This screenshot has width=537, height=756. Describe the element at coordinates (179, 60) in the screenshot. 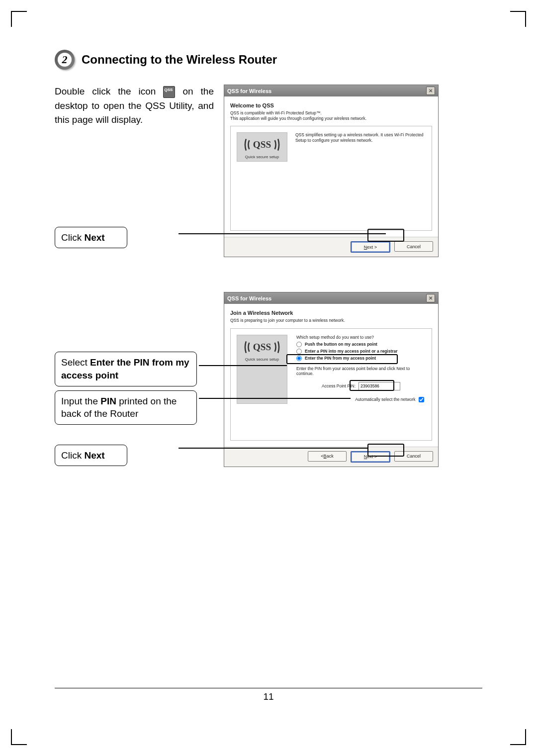

I see `section-title: Connecting to the Wireless Router` at that location.